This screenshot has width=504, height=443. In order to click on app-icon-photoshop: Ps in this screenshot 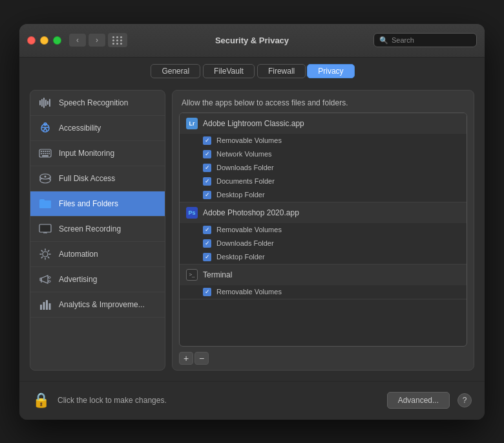, I will do `click(192, 213)`.